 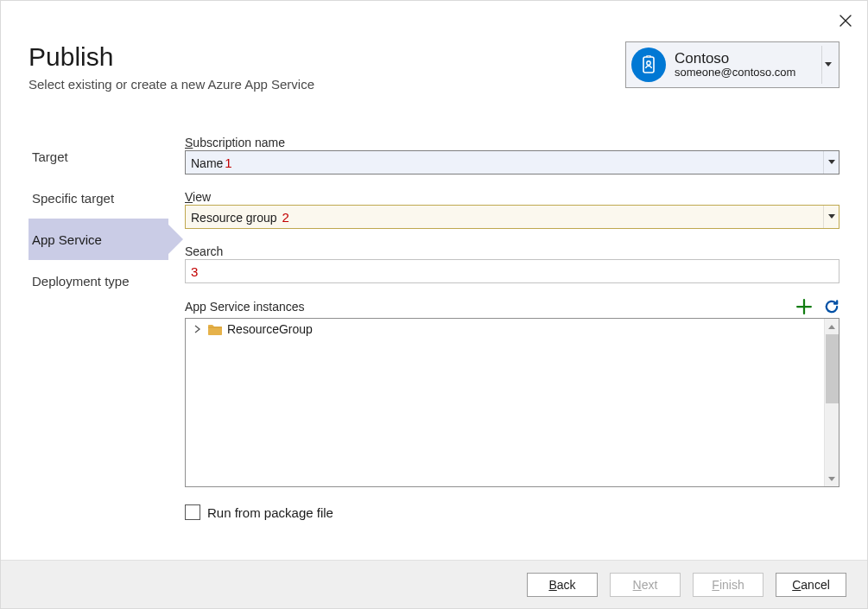 I want to click on account-dropdown-button, so click(x=827, y=65).